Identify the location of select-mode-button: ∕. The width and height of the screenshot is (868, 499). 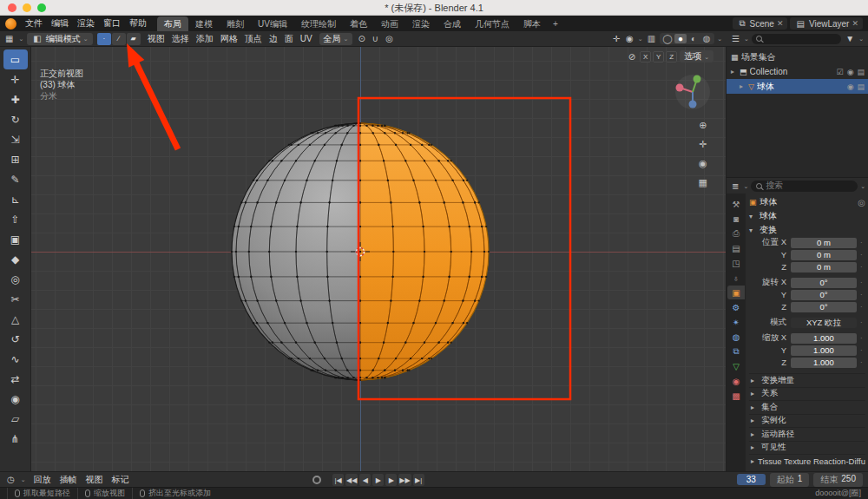
(119, 39).